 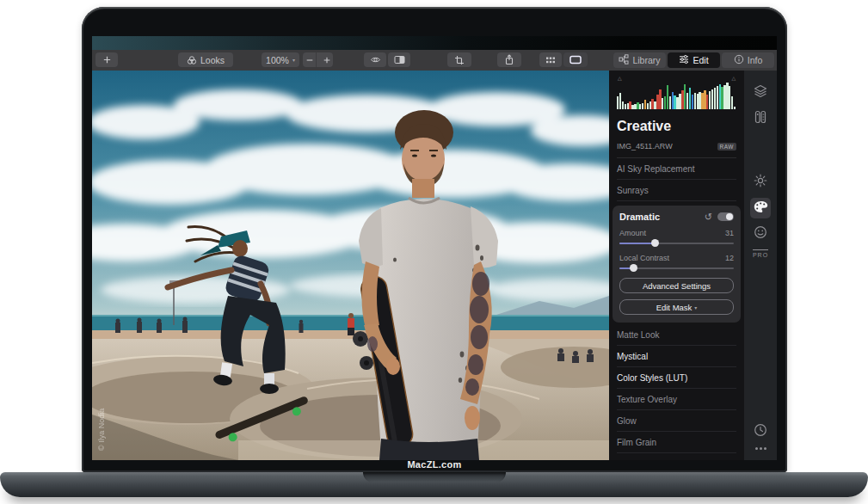 What do you see at coordinates (676, 191) in the screenshot?
I see `filter-sunrays: Sunrays` at bounding box center [676, 191].